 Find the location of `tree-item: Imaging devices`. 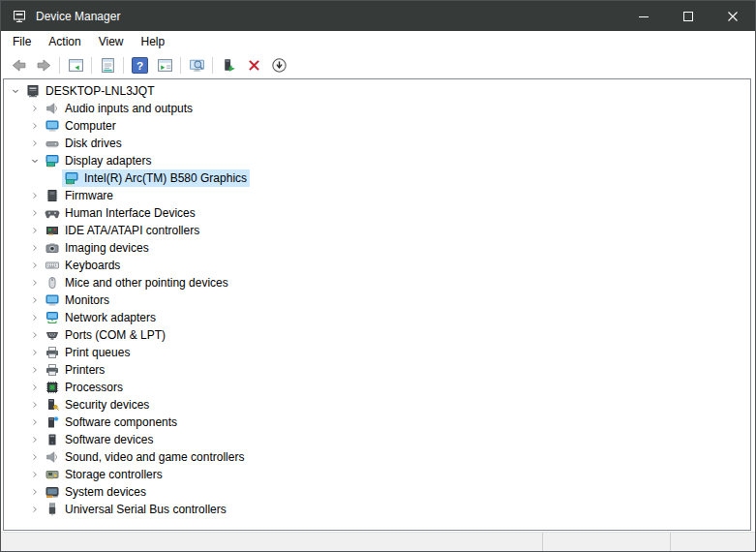

tree-item: Imaging devices is located at coordinates (378, 248).